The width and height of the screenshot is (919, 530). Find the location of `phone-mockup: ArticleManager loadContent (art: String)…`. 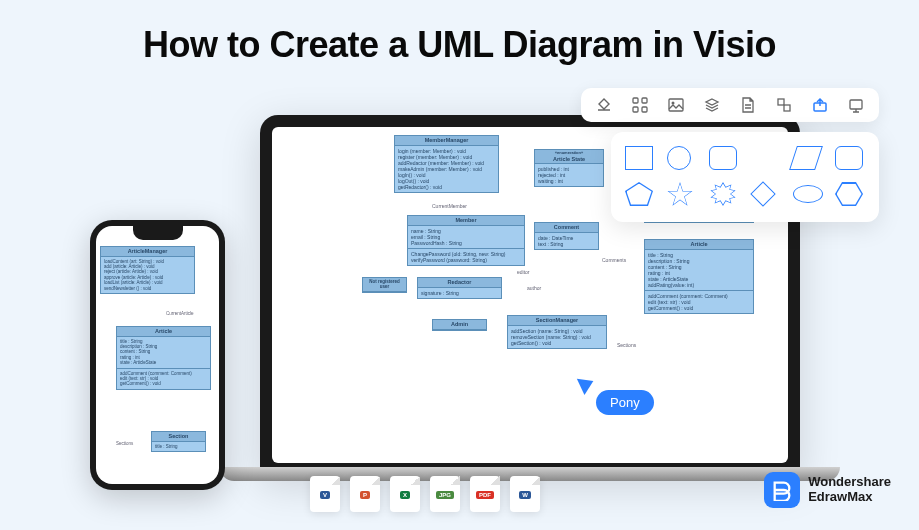

phone-mockup: ArticleManager loadContent (art: String)… is located at coordinates (158, 355).